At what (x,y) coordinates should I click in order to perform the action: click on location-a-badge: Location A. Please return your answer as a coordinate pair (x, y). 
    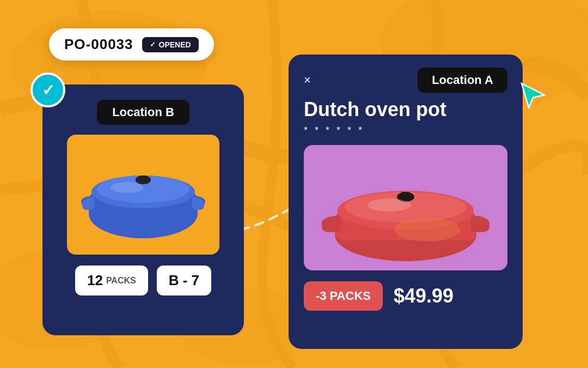
    Looking at the image, I should click on (463, 80).